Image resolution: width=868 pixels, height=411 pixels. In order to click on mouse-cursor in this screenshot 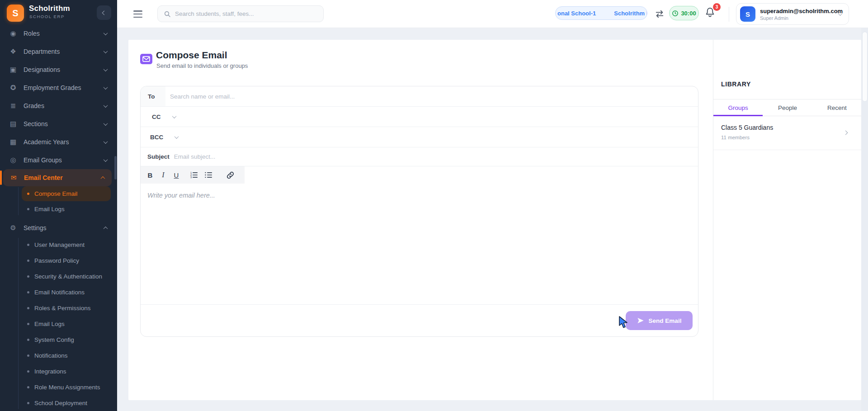, I will do `click(624, 322)`.